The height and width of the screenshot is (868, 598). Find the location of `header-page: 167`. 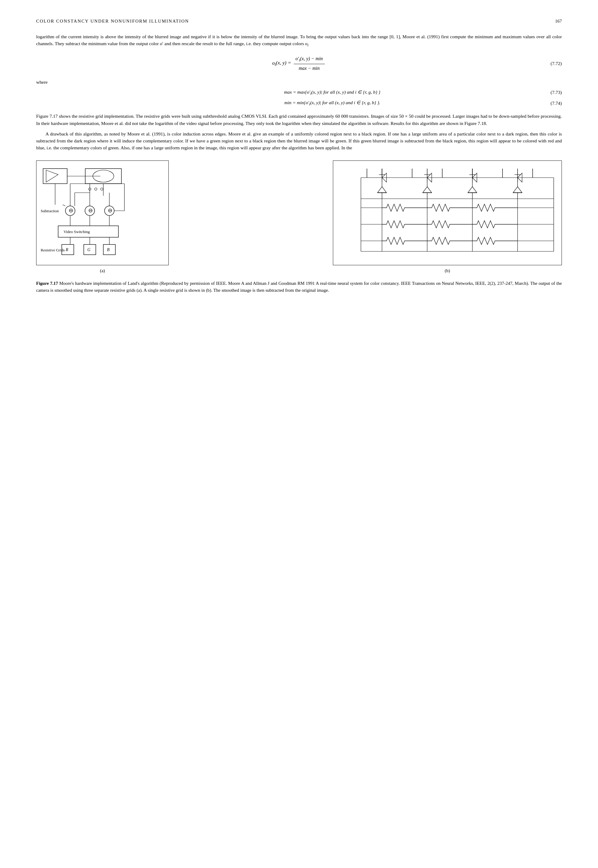

header-page: 167 is located at coordinates (559, 21).